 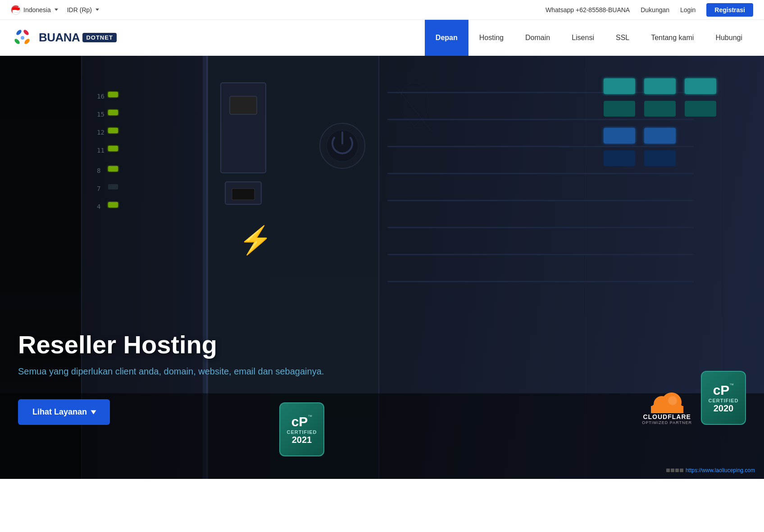 What do you see at coordinates (302, 440) in the screenshot?
I see `cpanel-year-2021: 2021` at bounding box center [302, 440].